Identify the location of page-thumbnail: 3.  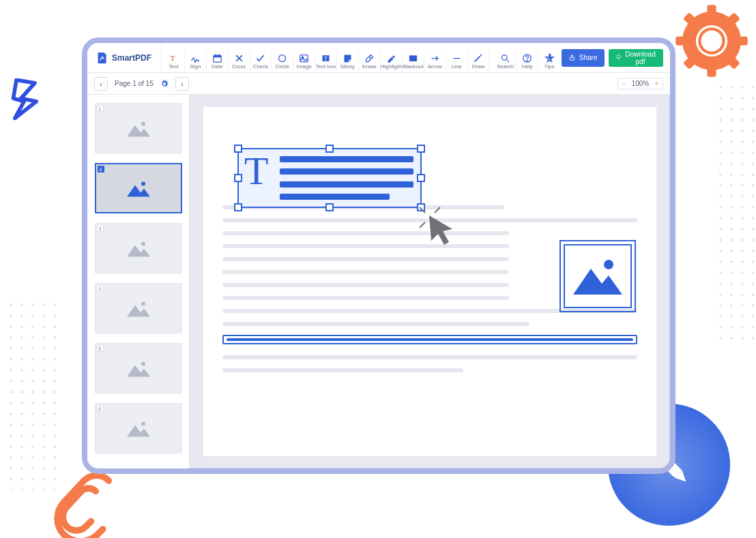
(139, 248).